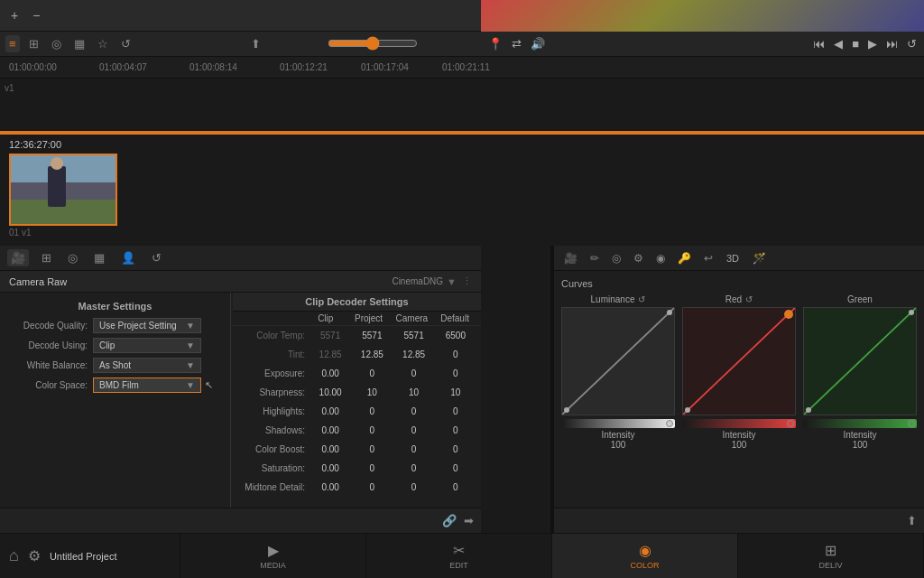 This screenshot has width=924, height=578. Describe the element at coordinates (459, 556) in the screenshot. I see `tab-edit: ✂ EDIT` at that location.